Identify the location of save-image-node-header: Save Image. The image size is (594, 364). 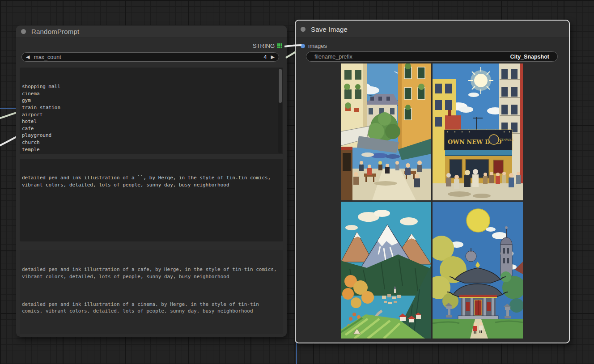
(432, 30).